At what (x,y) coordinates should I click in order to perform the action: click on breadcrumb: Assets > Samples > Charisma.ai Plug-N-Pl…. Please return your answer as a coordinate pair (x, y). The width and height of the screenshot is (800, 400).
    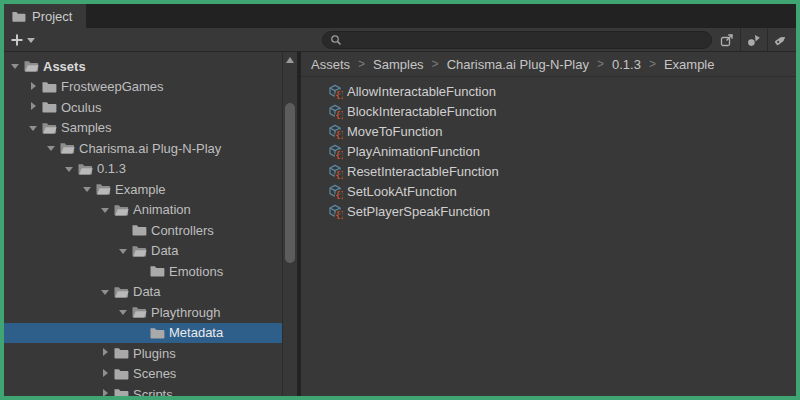
    Looking at the image, I should click on (548, 64).